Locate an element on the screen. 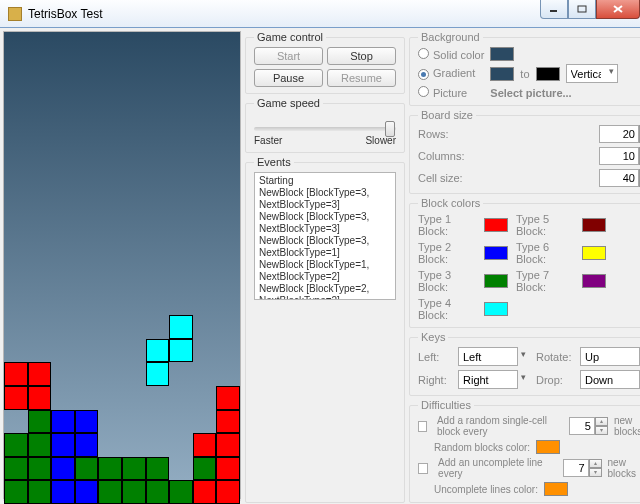 The width and height of the screenshot is (640, 504). key-drop is located at coordinates (610, 380).